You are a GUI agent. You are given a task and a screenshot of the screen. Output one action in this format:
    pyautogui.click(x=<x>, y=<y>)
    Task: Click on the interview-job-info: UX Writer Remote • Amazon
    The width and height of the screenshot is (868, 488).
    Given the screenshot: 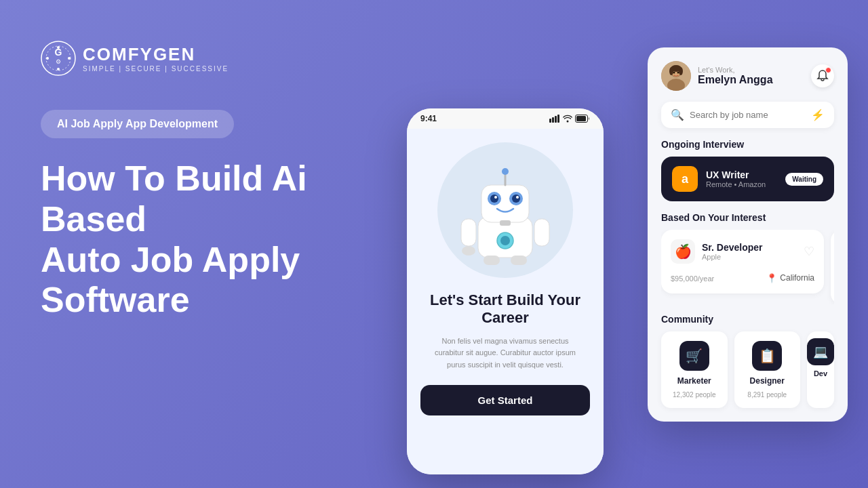 What is the action you would take?
    pyautogui.click(x=742, y=179)
    